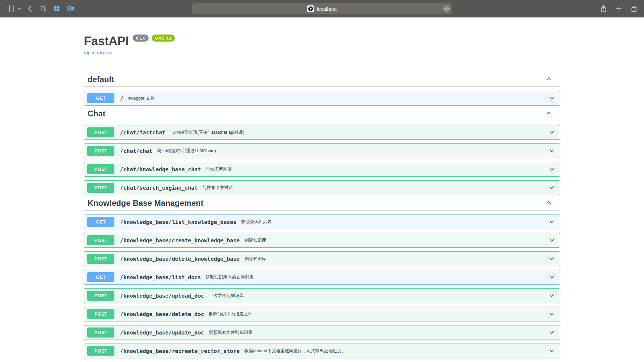 This screenshot has width=644, height=362. Describe the element at coordinates (322, 277) in the screenshot. I see `endpoint-row: GET/knowledge_base/list_docs获取知识库内的文件列表` at that location.